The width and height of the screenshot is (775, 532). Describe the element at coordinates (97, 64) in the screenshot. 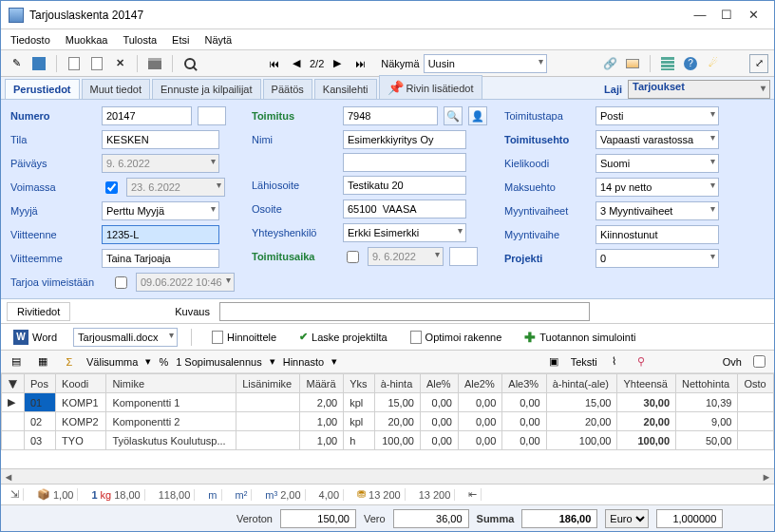

I see `copy-doc-icon` at that location.